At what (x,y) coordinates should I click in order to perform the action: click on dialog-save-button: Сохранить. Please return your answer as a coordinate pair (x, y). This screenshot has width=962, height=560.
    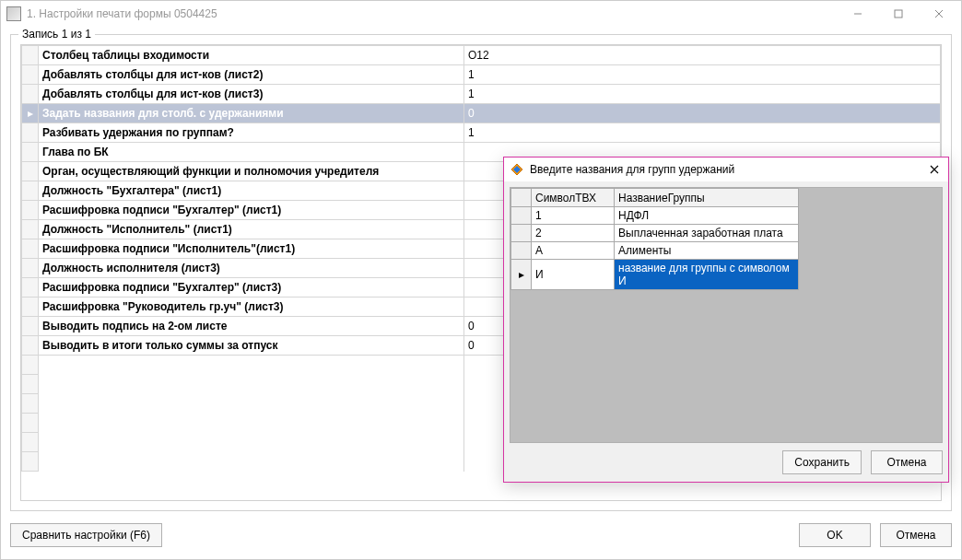
    Looking at the image, I should click on (822, 462).